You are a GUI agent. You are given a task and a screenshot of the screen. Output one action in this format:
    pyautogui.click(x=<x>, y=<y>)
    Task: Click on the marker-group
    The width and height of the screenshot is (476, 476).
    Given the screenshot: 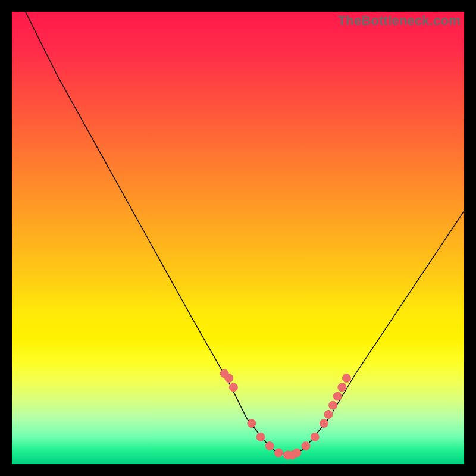 What is the action you would take?
    pyautogui.click(x=286, y=414)
    